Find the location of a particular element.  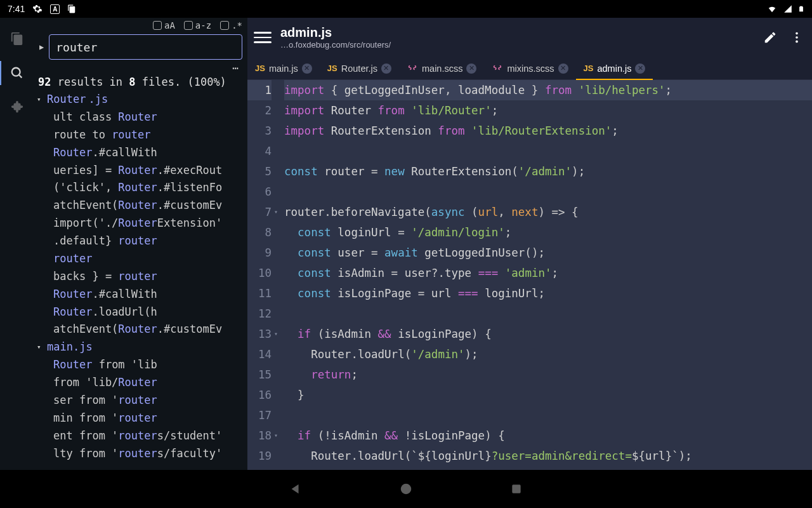

code-line: } is located at coordinates (548, 395).